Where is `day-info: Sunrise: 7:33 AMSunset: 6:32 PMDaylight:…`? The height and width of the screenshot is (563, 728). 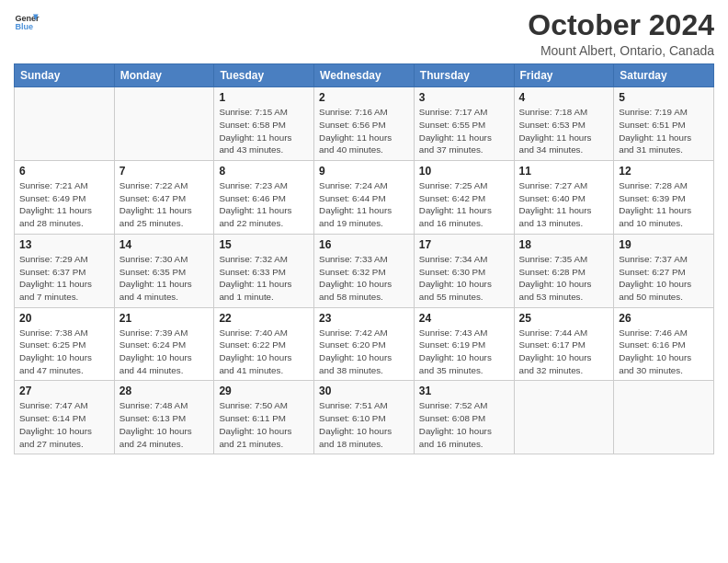
day-info: Sunrise: 7:33 AMSunset: 6:32 PMDaylight:… is located at coordinates (364, 278).